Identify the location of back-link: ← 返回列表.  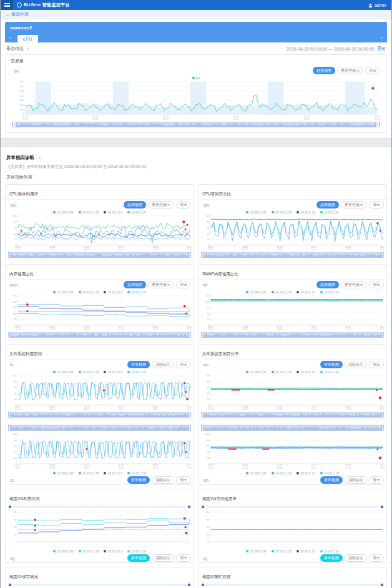
(17, 14).